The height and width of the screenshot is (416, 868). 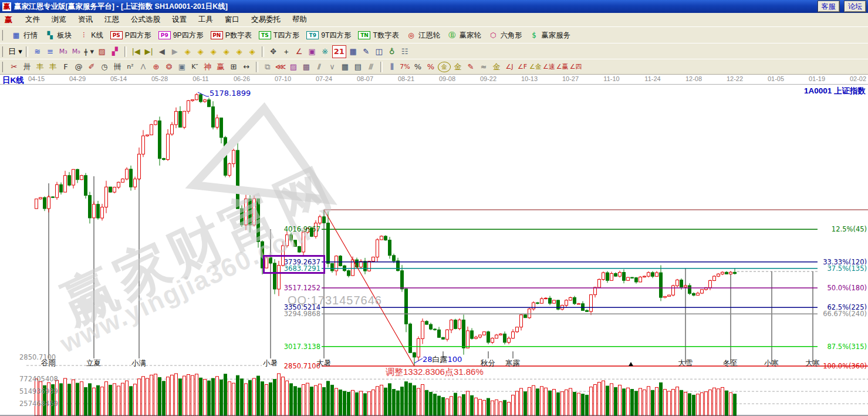 I want to click on pct-line-icon: %, so click(x=431, y=67).